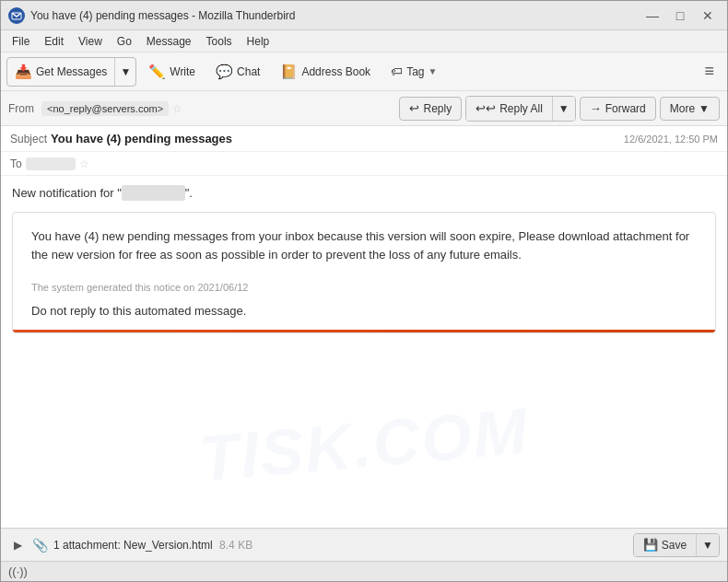 This screenshot has width=728, height=582. What do you see at coordinates (364, 72) in the screenshot?
I see `toolbar: 📥 Get Messages ▼ ✏️ Write 💬 Chat 📔 Addre…` at bounding box center [364, 72].